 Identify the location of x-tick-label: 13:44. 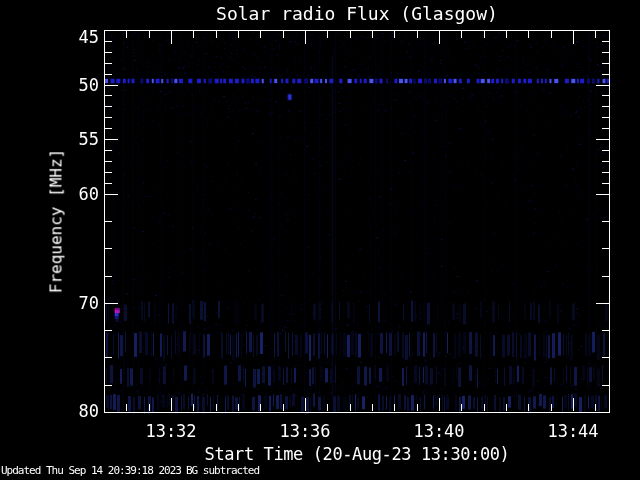
(573, 431).